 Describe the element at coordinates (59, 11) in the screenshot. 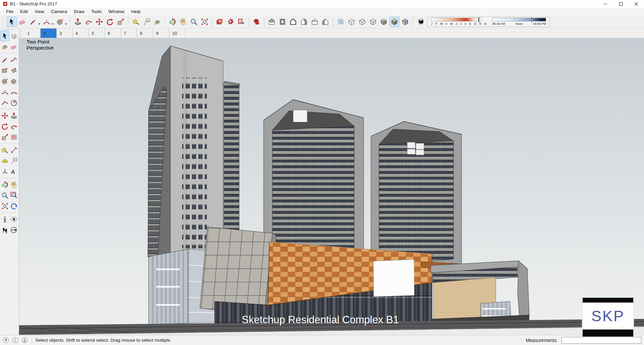

I see `menu-camera: Camera` at that location.